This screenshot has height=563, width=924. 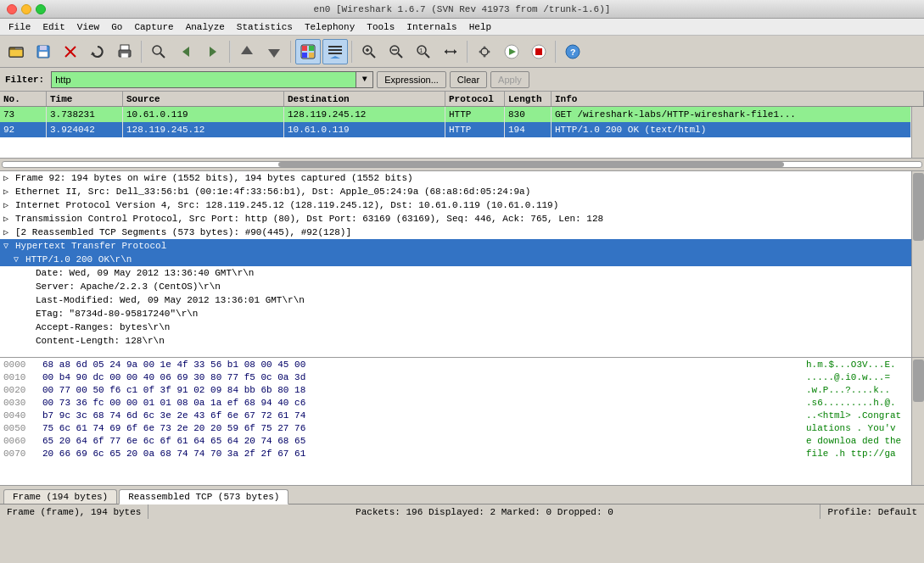 I want to click on detail-row: ▷ Internet Protocol Version 4, Src: 128.…, so click(x=456, y=205).